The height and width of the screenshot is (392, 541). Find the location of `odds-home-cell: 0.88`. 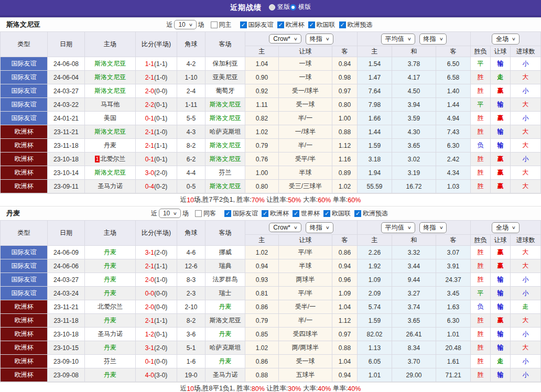

odds-home-cell: 0.88 is located at coordinates (262, 375).